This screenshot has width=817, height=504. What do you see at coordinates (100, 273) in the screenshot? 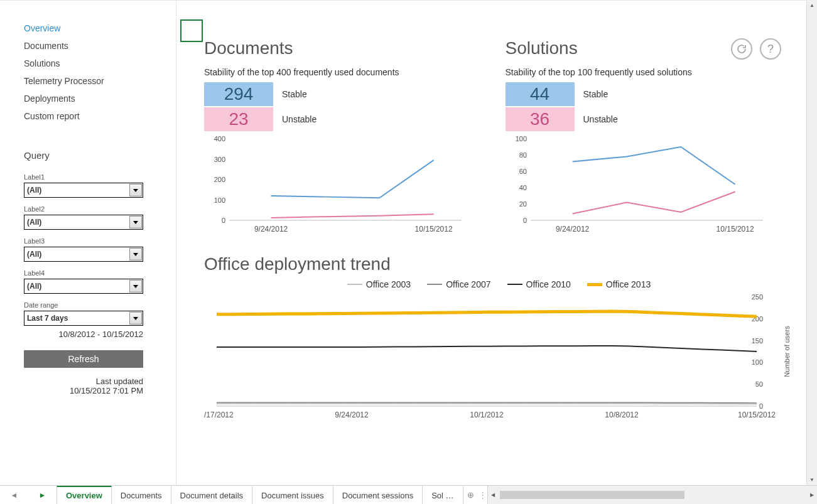
I see `label4-caption: Label4` at bounding box center [100, 273].